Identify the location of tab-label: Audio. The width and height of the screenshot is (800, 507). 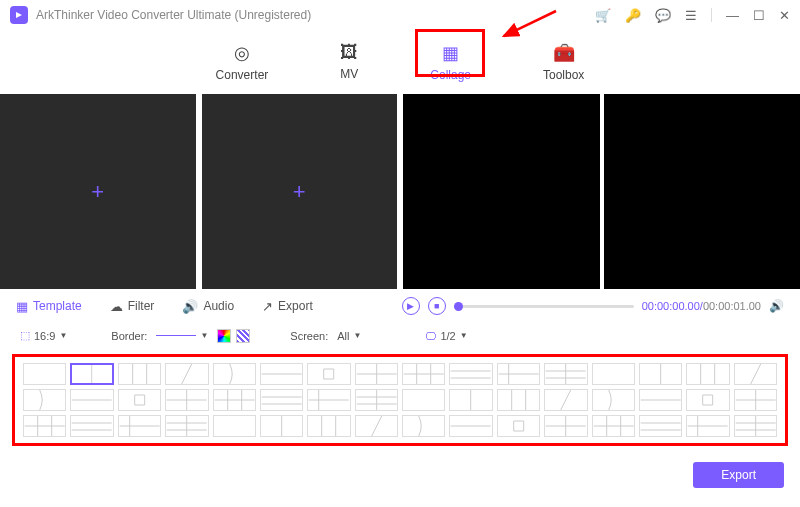
(218, 306).